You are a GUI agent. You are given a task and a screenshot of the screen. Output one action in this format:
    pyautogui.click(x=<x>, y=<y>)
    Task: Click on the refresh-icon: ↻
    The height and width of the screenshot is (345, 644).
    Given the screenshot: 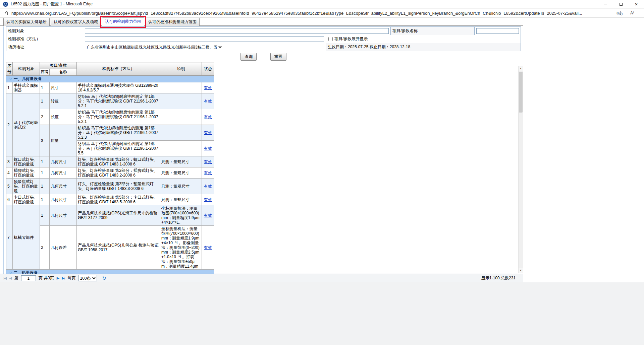 What is the action you would take?
    pyautogui.click(x=105, y=278)
    